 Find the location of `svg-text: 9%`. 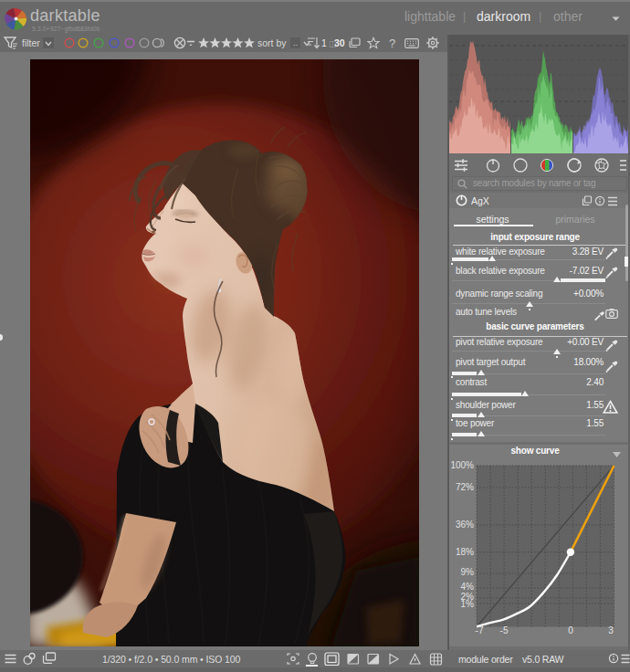

svg-text: 9% is located at coordinates (467, 572).